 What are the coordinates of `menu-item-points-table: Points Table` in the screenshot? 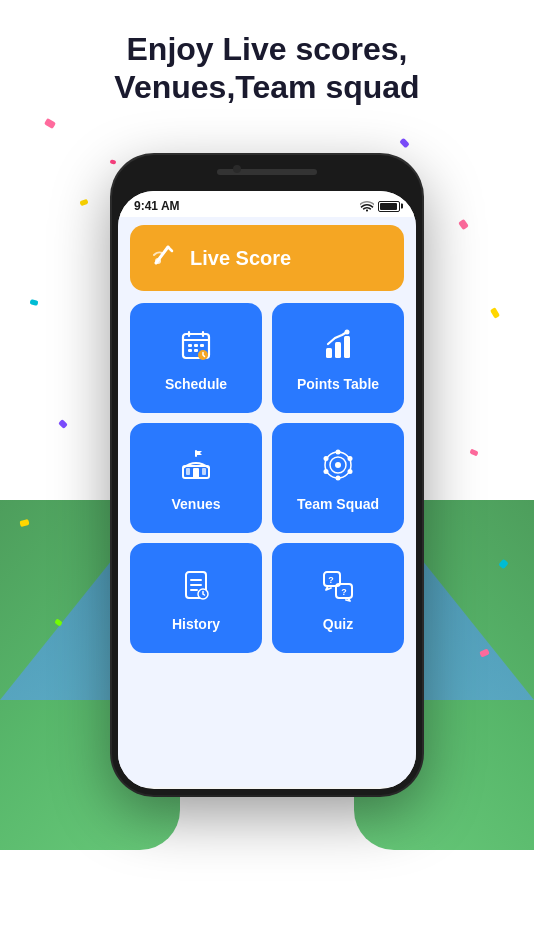 It's located at (338, 358).